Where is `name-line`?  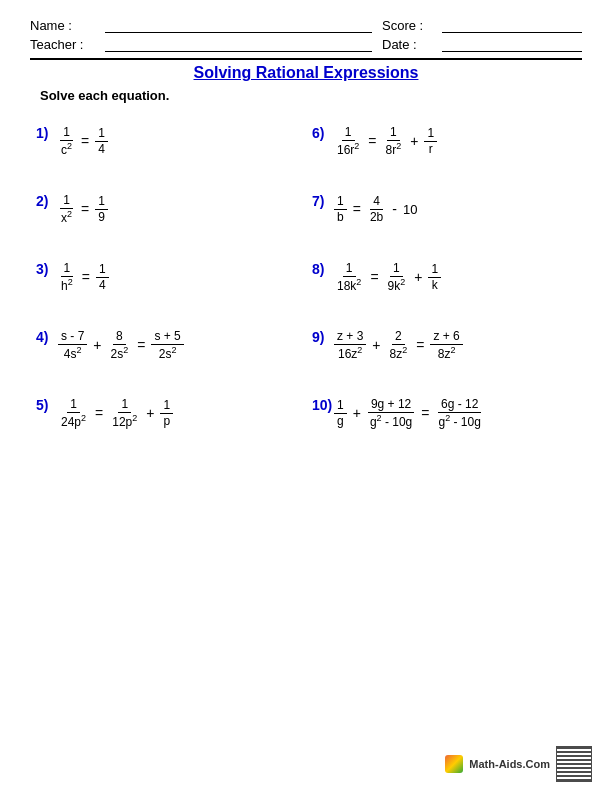 name-line is located at coordinates (238, 26).